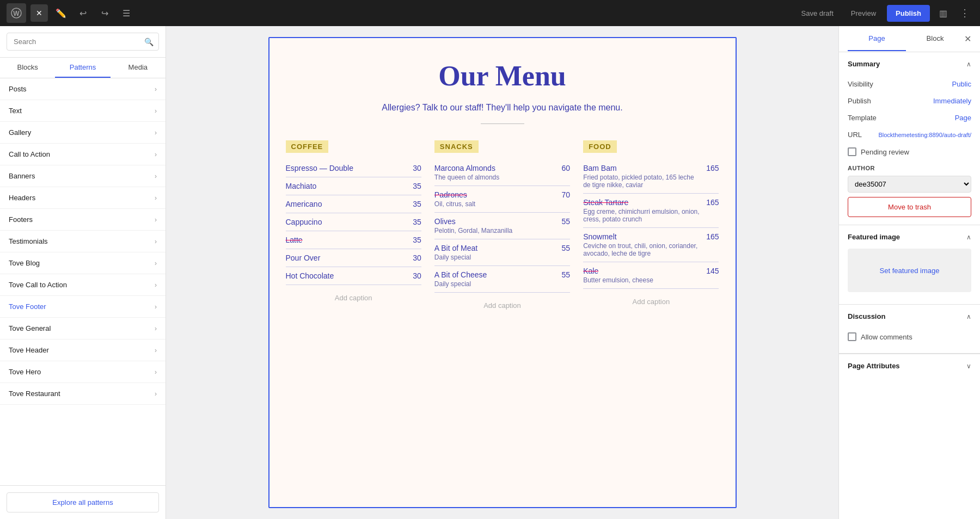 The image size is (980, 519). What do you see at coordinates (83, 41) in the screenshot?
I see `search-input` at bounding box center [83, 41].